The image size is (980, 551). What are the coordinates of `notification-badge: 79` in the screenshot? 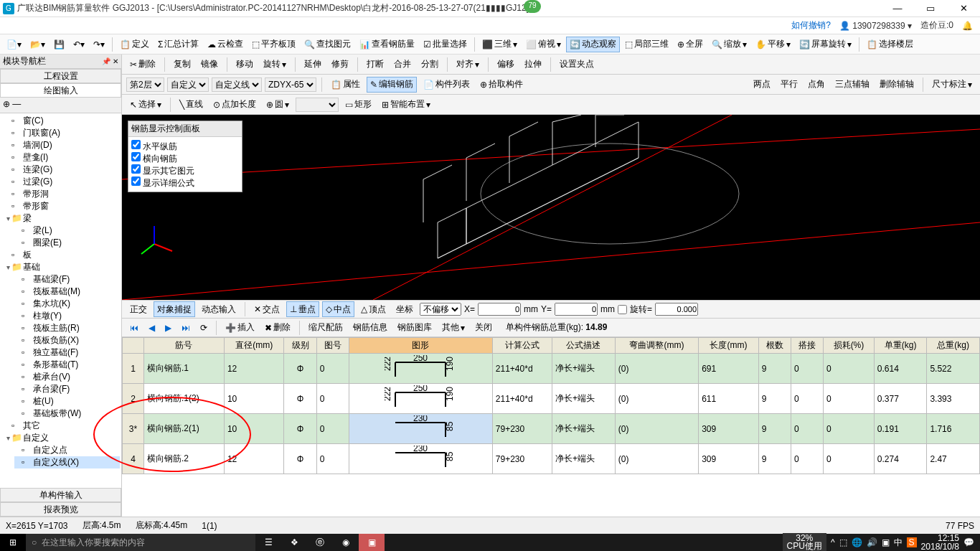 It's located at (532, 6).